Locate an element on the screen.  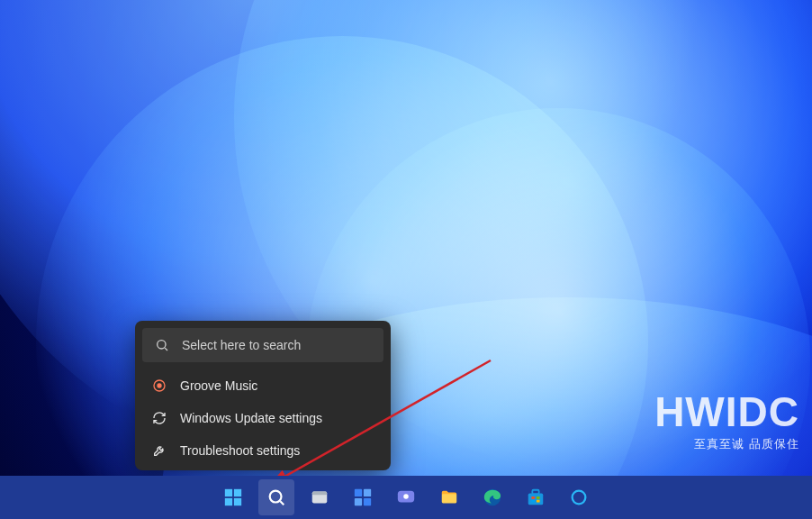
search-suggestion-windows-update: Windows Update settings is located at coordinates (263, 418).